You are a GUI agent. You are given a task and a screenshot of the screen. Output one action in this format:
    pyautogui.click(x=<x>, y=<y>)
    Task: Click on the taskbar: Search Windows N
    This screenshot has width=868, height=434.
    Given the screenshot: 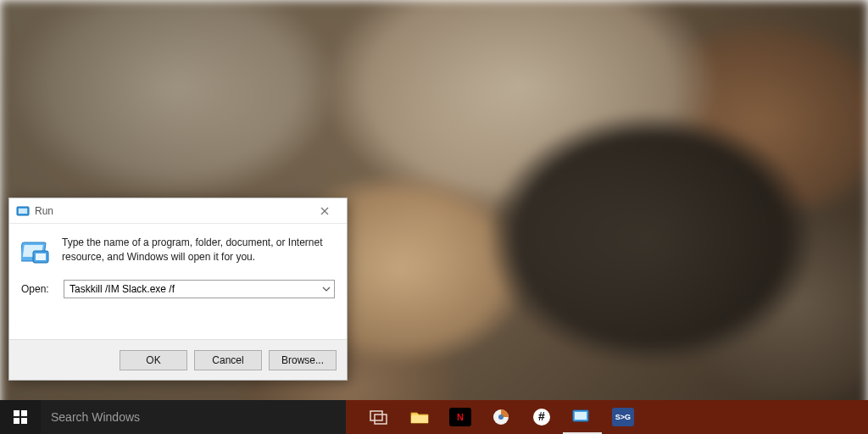 What is the action you would take?
    pyautogui.click(x=434, y=417)
    